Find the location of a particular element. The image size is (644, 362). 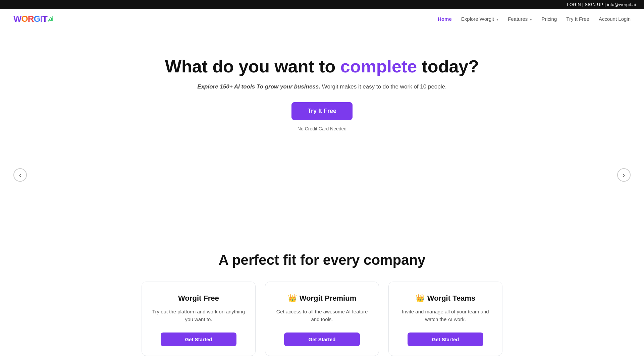

nav-item-try-free: Try It Free is located at coordinates (578, 19).